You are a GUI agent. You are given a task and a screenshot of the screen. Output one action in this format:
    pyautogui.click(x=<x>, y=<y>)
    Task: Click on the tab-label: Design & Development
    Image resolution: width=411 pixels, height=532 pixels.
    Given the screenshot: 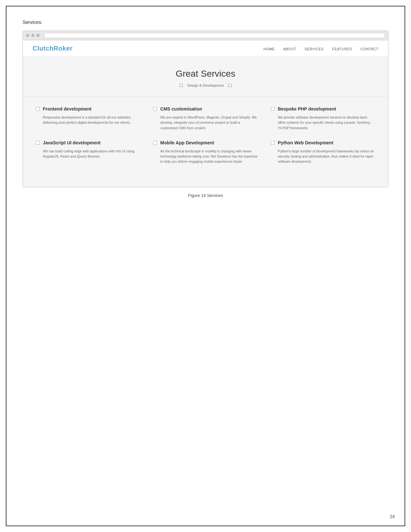 What is the action you would take?
    pyautogui.click(x=206, y=85)
    